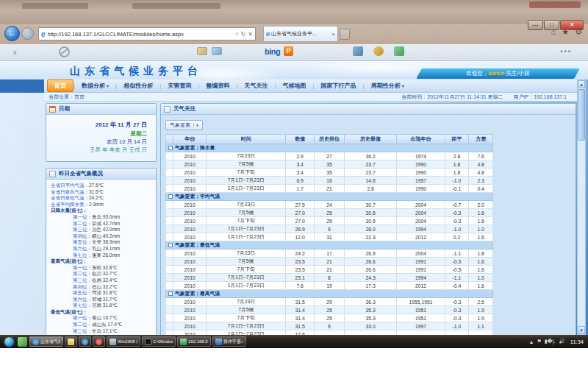 This screenshot has height=368, width=588. I want to click on taskbar-button: Win2008 (VS2..., so click(123, 342).